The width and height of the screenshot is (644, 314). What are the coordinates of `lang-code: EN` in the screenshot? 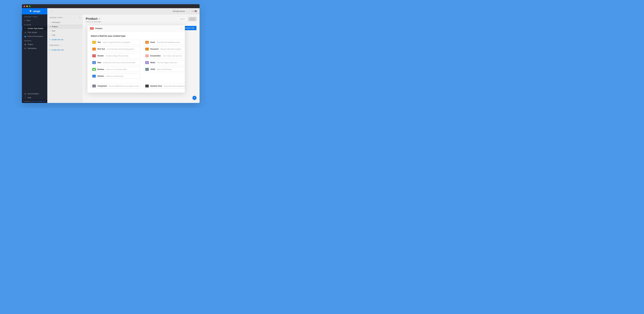 It's located at (193, 11).